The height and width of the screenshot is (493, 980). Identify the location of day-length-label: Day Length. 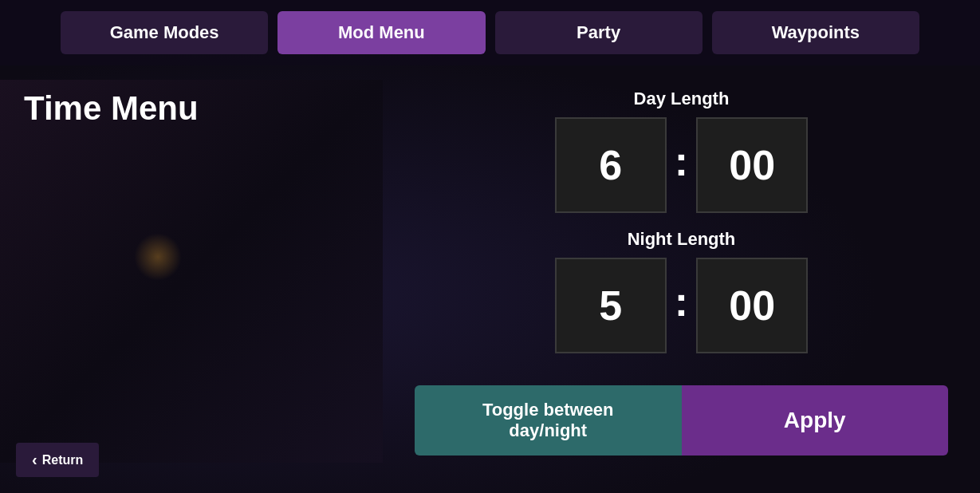
(682, 99).